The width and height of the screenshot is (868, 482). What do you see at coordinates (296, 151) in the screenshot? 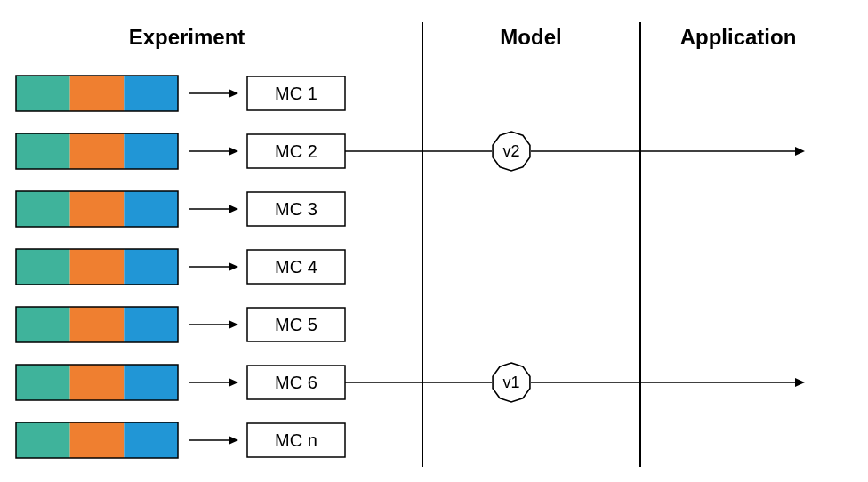
I see `mc-label: MC 2` at bounding box center [296, 151].